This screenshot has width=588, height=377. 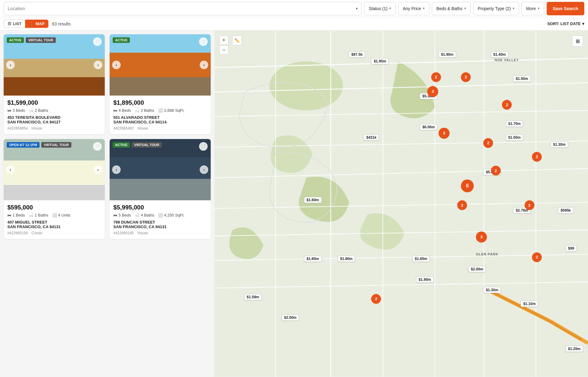 What do you see at coordinates (54, 222) in the screenshot?
I see `listing-address: 407 MIGUEL STREET` at bounding box center [54, 222].